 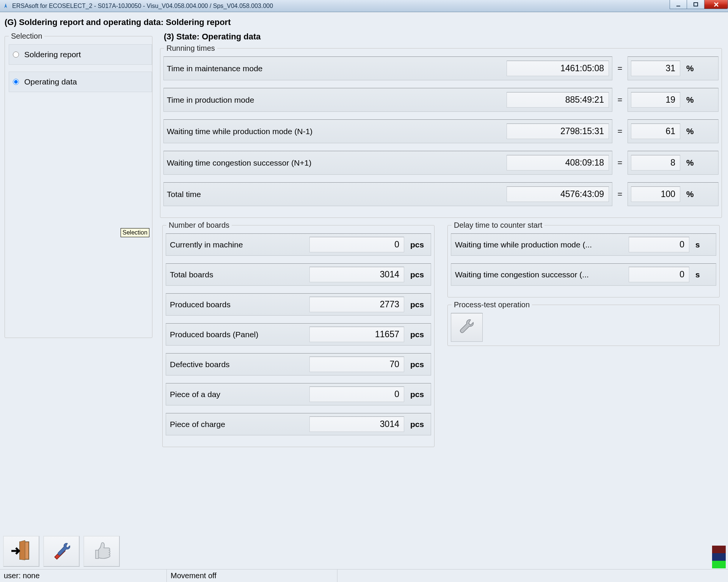 I want to click on pct-sign: %, so click(x=690, y=100).